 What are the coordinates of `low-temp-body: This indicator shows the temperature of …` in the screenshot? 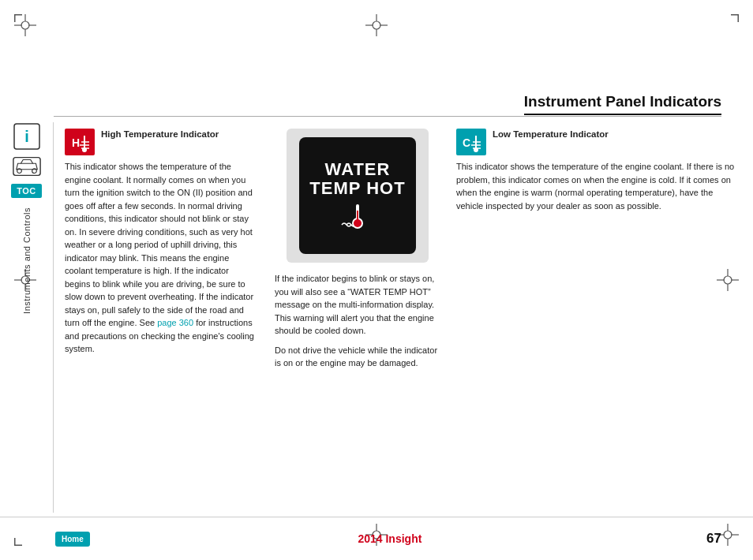 It's located at (599, 186).